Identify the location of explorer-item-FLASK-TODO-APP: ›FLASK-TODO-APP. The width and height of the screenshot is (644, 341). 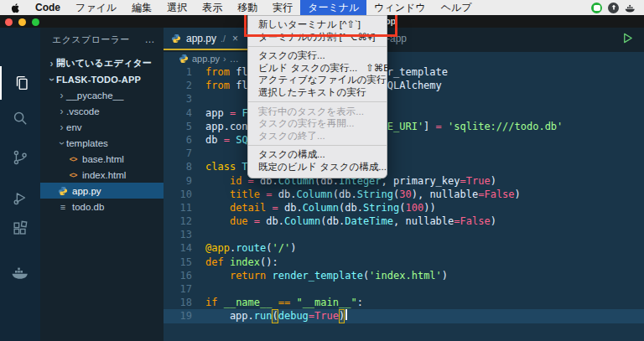
(102, 79).